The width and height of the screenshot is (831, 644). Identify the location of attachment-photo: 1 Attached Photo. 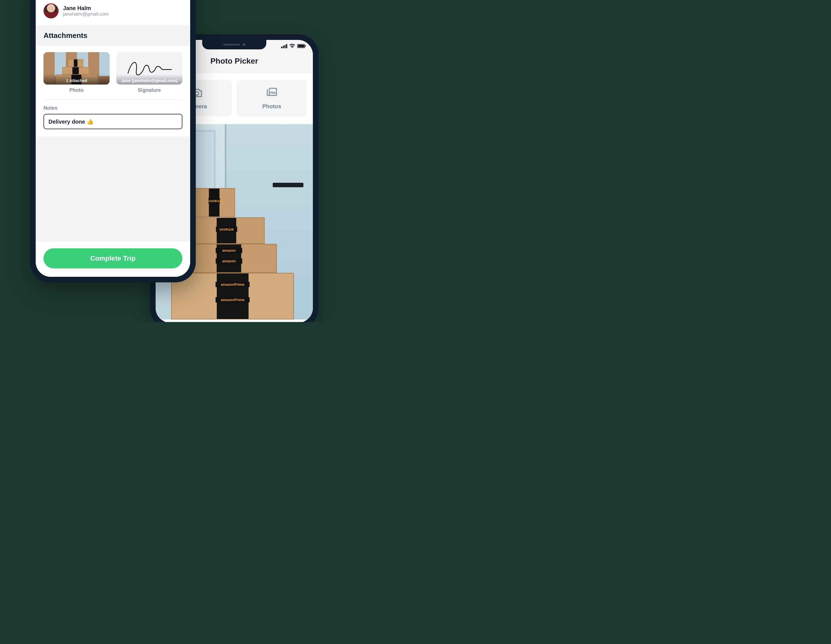
(76, 73).